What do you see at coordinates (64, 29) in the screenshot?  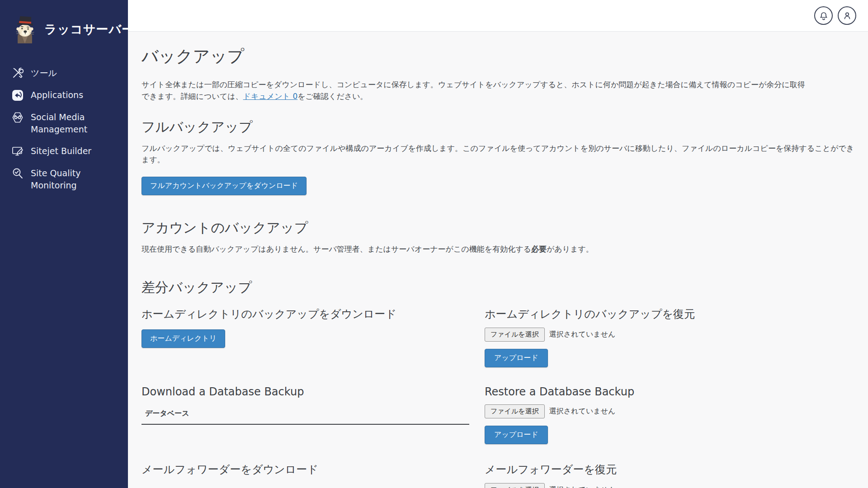 I see `brand: ラッコサーバー` at bounding box center [64, 29].